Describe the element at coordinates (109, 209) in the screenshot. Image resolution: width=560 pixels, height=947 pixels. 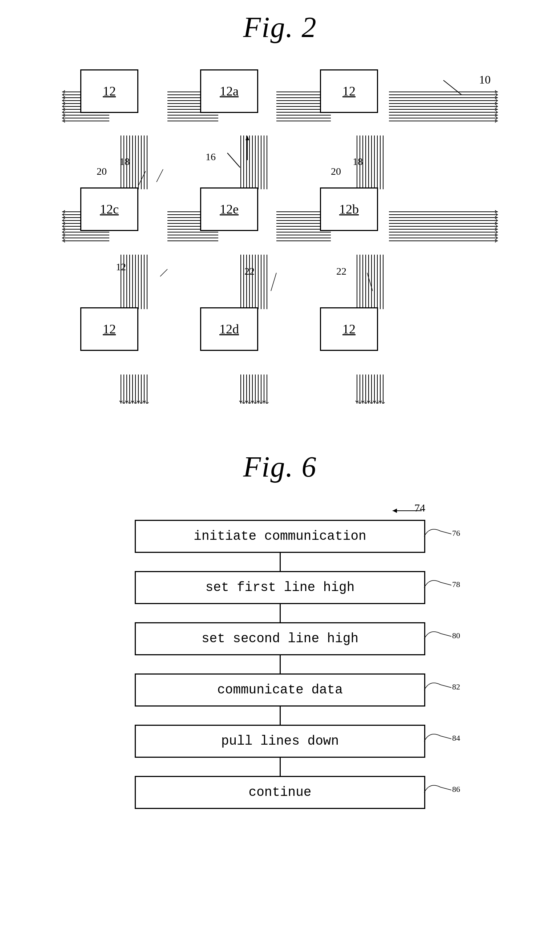
I see `node-12c: 12c` at that location.